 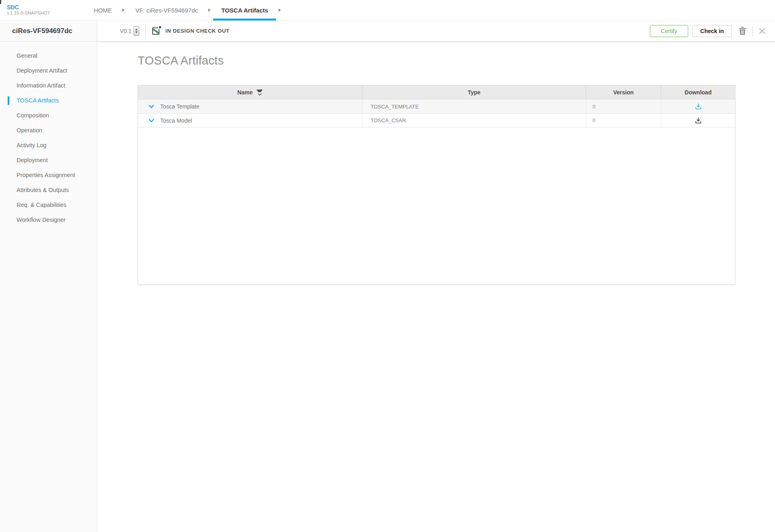 I want to click on name-cell: Tosca Template, so click(x=250, y=106).